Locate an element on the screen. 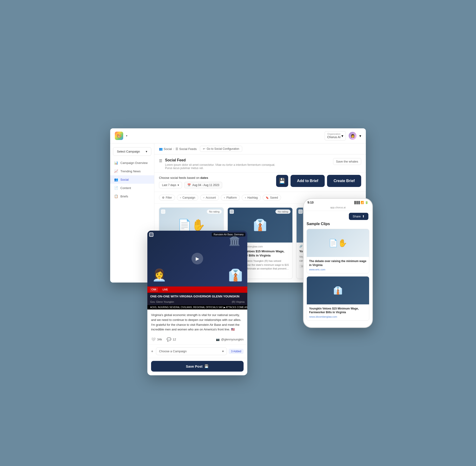 This screenshot has height=466, width=476. sidebar-item-trending-news: 📈 Trending News is located at coordinates (132, 171).